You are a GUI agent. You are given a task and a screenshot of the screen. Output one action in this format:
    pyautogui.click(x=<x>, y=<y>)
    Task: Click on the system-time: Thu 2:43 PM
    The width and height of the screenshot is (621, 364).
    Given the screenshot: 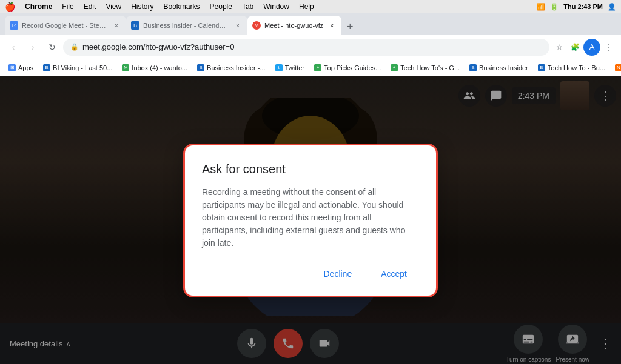 What is the action you would take?
    pyautogui.click(x=583, y=7)
    